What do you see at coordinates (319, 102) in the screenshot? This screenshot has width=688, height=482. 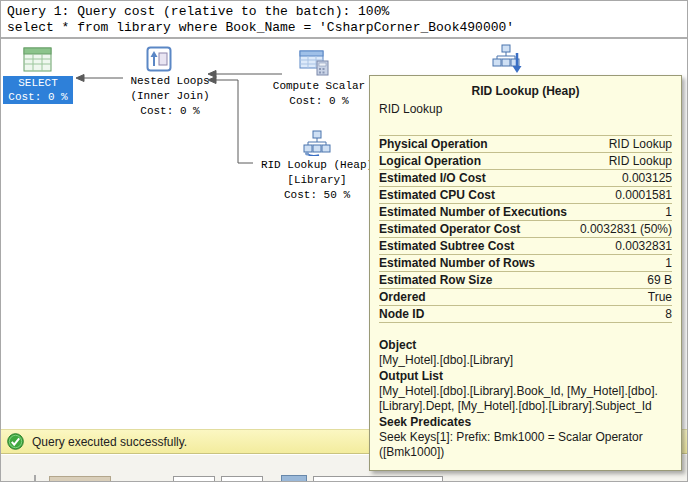 I see `compute-scalar-cost: Cost: 0 %` at bounding box center [319, 102].